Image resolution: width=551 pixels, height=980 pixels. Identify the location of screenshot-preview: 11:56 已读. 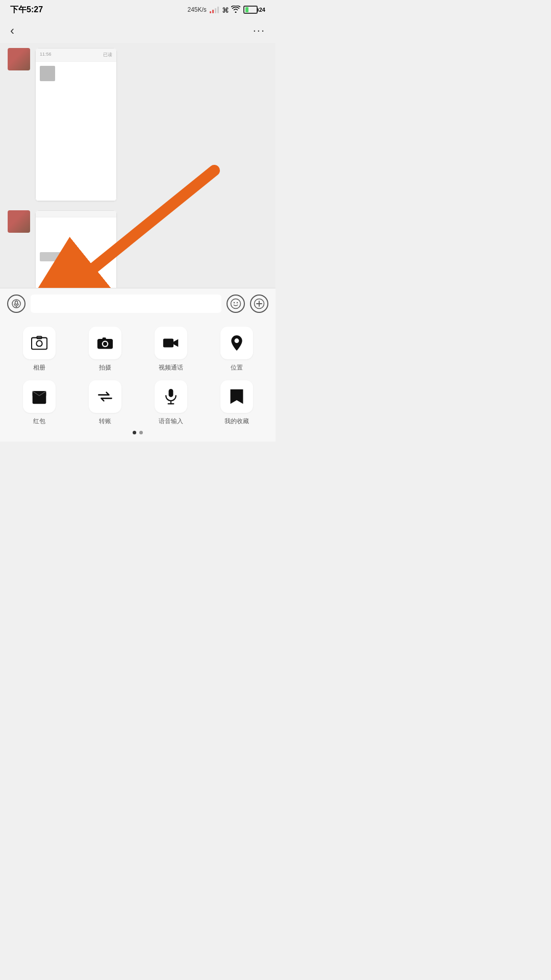
(76, 125).